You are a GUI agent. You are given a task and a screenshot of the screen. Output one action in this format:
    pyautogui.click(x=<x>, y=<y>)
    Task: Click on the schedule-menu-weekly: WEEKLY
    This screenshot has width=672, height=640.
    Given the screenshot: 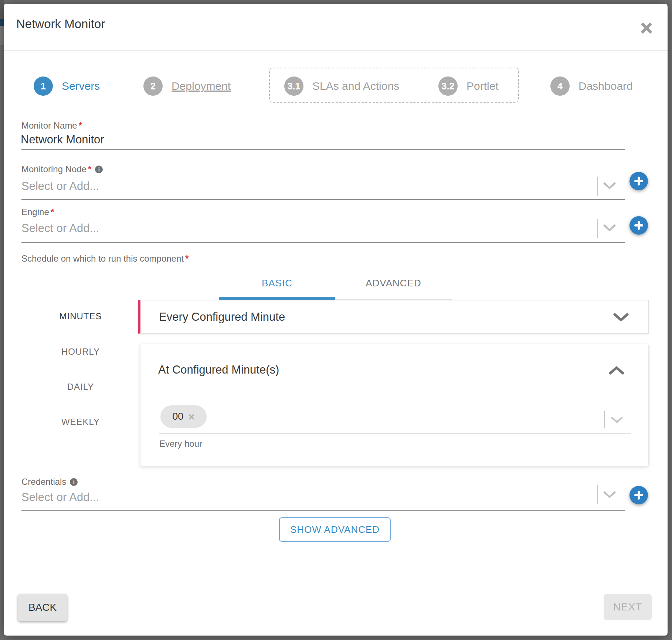 What is the action you would take?
    pyautogui.click(x=81, y=422)
    